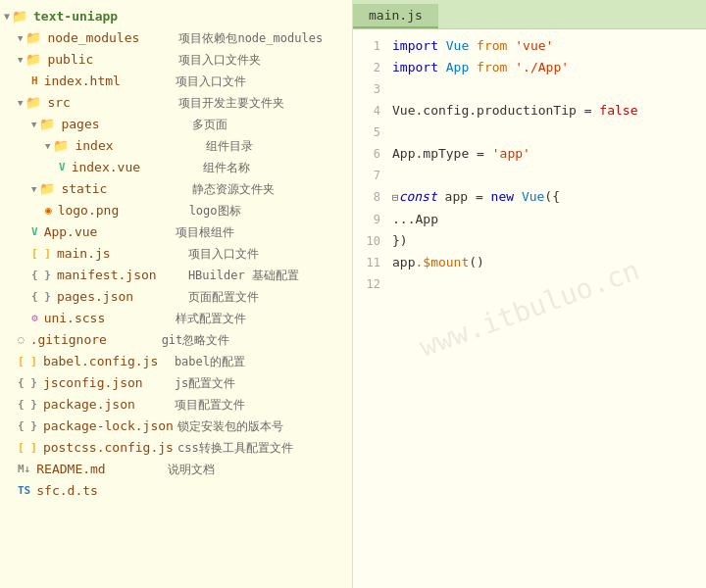 Image resolution: width=706 pixels, height=588 pixels. Describe the element at coordinates (176, 103) in the screenshot. I see `tree-item: ▼📁src项目开发主要文件夹` at that location.